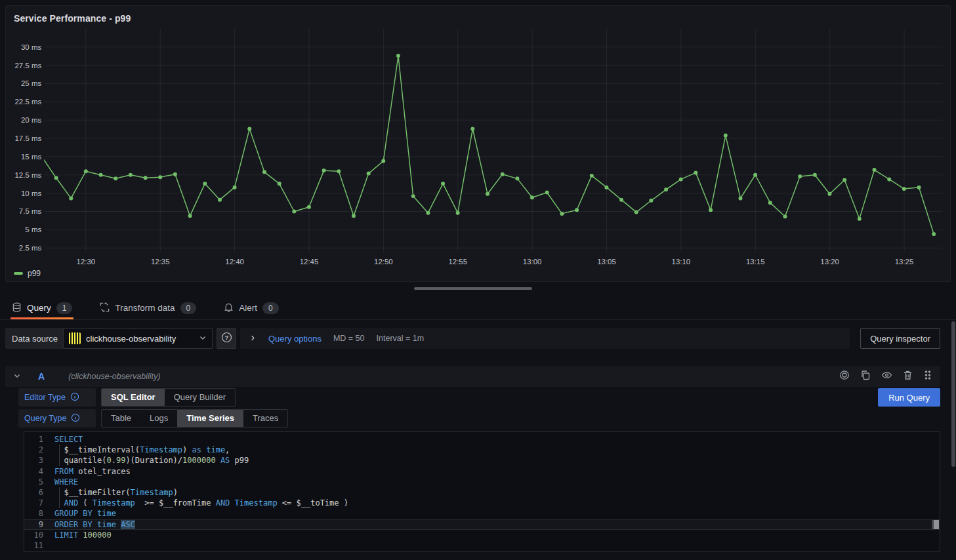 The width and height of the screenshot is (956, 560). What do you see at coordinates (121, 418) in the screenshot?
I see `query-type-option-table: Table` at bounding box center [121, 418].